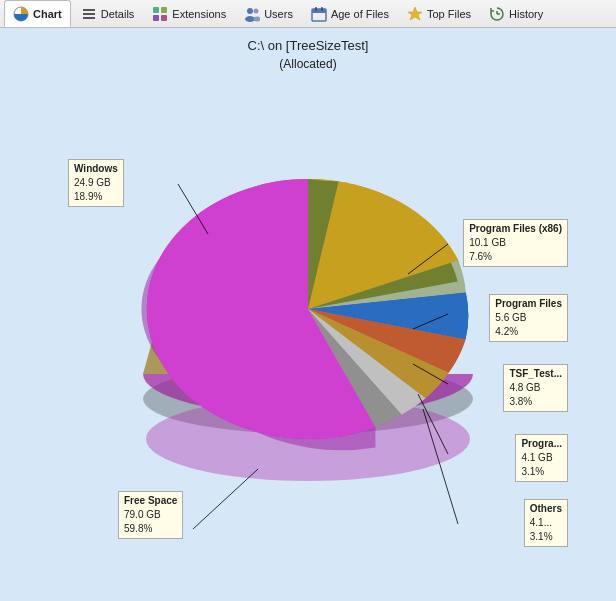  What do you see at coordinates (150, 515) in the screenshot?
I see `label-freespace-size: 79.0 GB` at bounding box center [150, 515].